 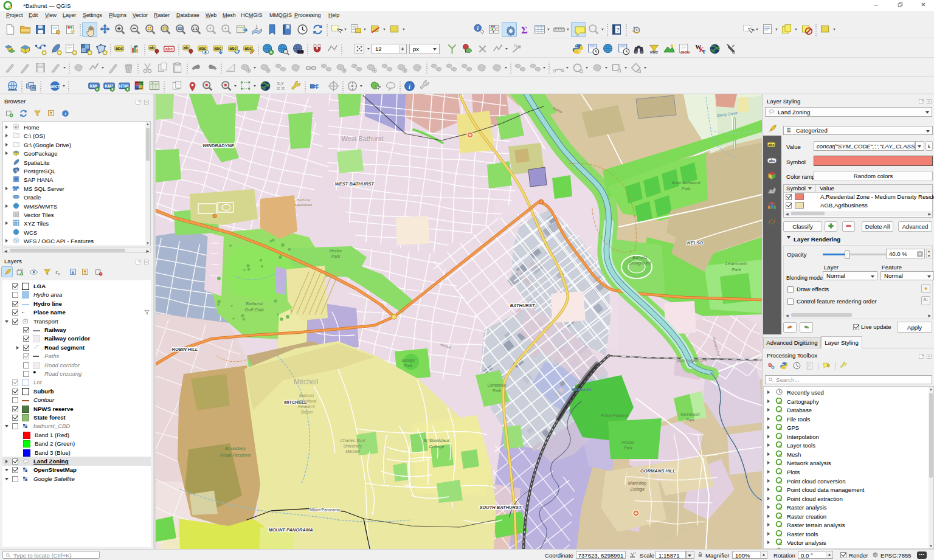 I want to click on svg-text: Agricultural, so click(x=306, y=401).